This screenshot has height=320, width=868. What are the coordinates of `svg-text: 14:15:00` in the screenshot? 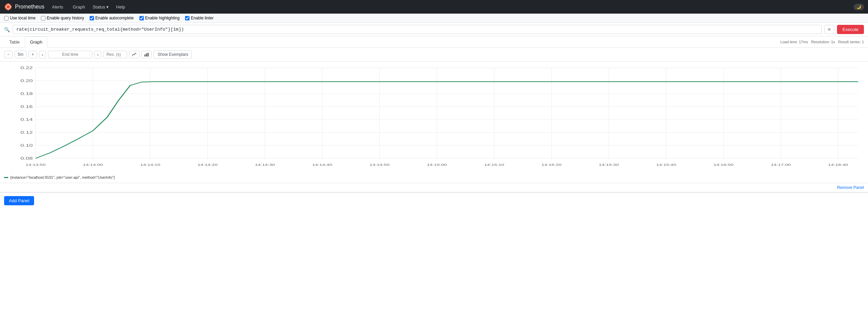 It's located at (437, 165).